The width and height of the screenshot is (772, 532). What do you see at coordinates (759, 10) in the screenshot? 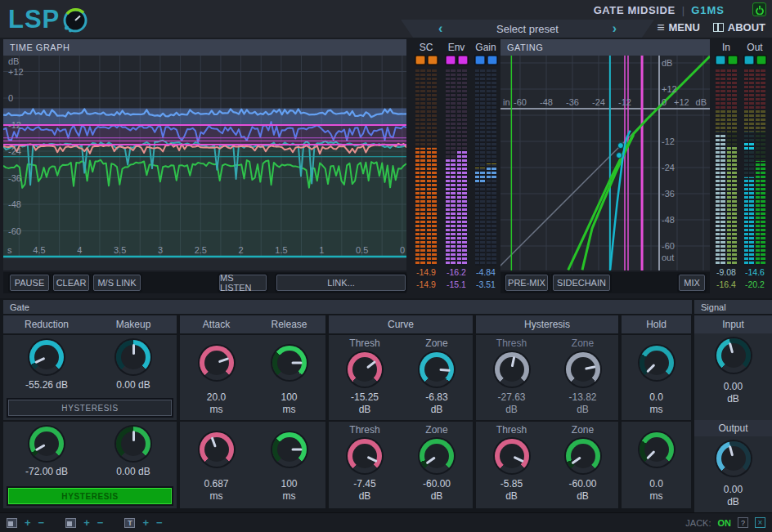
I see `power-button` at bounding box center [759, 10].